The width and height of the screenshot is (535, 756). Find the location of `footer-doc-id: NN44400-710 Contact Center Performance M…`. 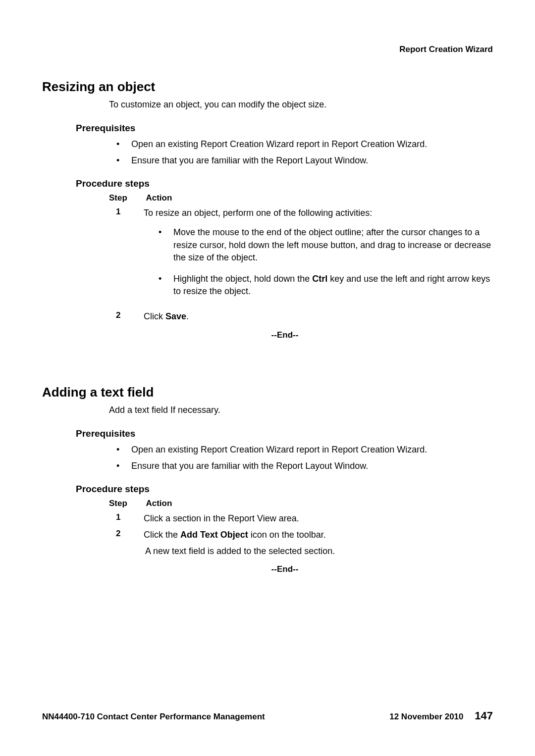

footer-doc-id: NN44400-710 Contact Center Performance M… is located at coordinates (154, 717).